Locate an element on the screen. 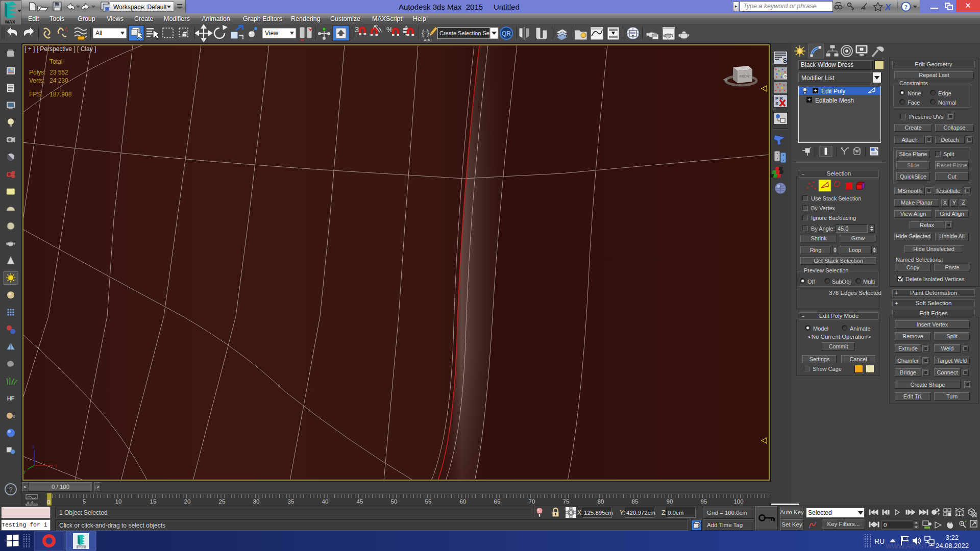 The height and width of the screenshot is (551, 980). svg-text: 95 is located at coordinates (704, 502).